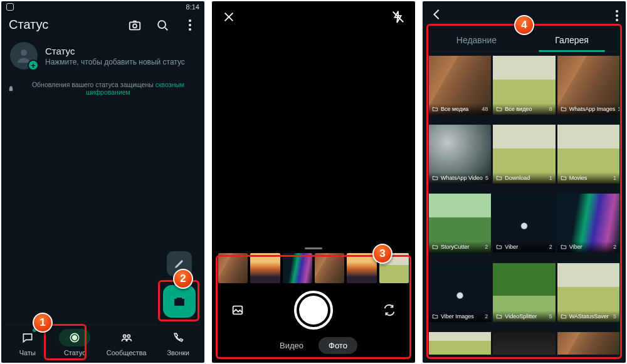 Image resolution: width=627 pixels, height=364 pixels. What do you see at coordinates (524, 85) in the screenshot?
I see `gallery-folder: Все видео8` at bounding box center [524, 85].